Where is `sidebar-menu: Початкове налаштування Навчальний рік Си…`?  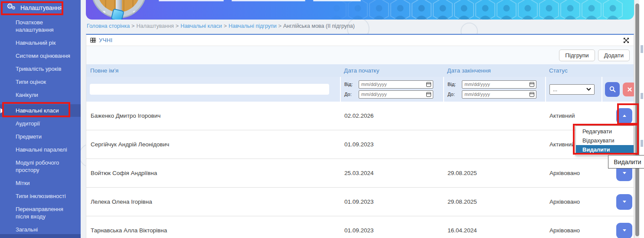 sidebar-menu: Початкове налаштування Навчальний рік Си… is located at coordinates (40, 129).